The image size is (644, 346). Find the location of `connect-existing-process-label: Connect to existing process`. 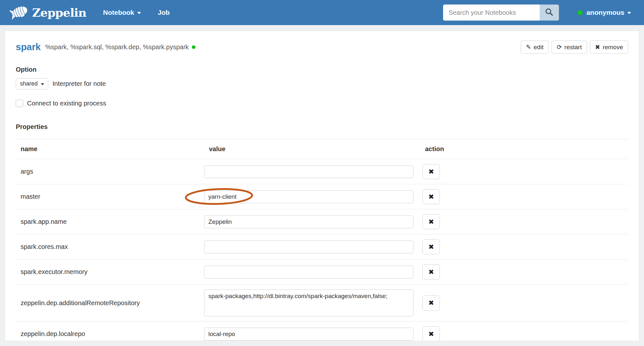

connect-existing-process-label: Connect to existing process is located at coordinates (67, 104).